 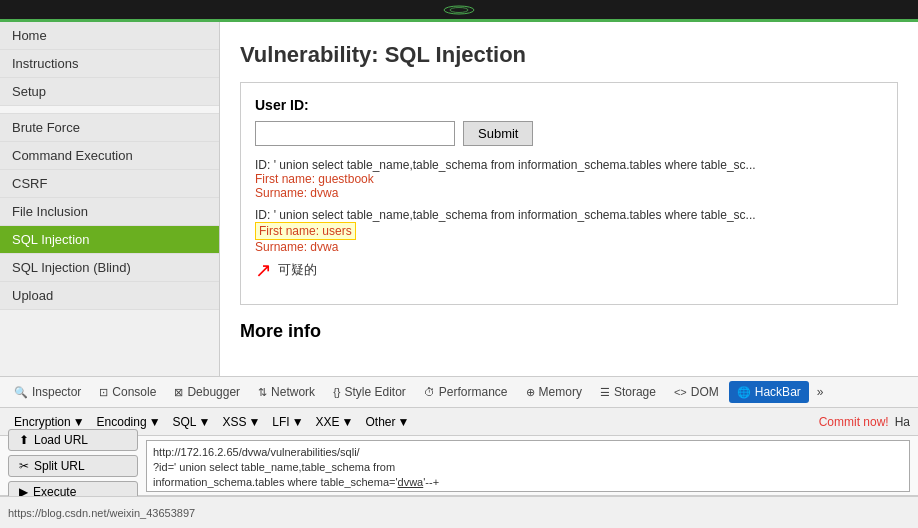 What do you see at coordinates (380, 422) in the screenshot?
I see `menu-other-label: Other` at bounding box center [380, 422].